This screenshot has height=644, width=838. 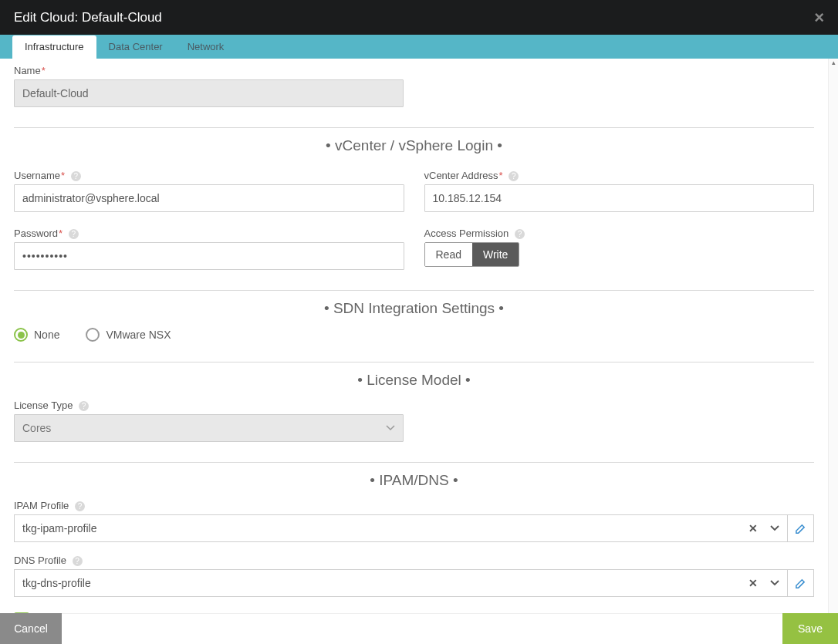 I want to click on save-button: Save, so click(x=810, y=629).